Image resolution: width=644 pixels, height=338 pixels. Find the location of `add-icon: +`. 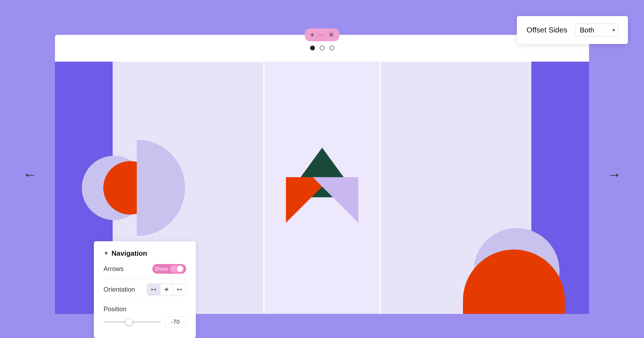

add-icon: + is located at coordinates (312, 35).